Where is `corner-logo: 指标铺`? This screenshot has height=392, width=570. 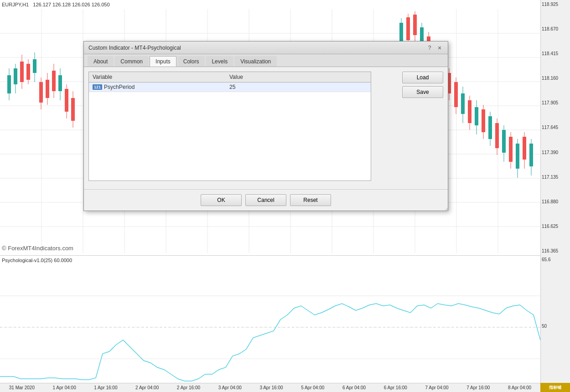 corner-logo: 指标铺 is located at coordinates (555, 387).